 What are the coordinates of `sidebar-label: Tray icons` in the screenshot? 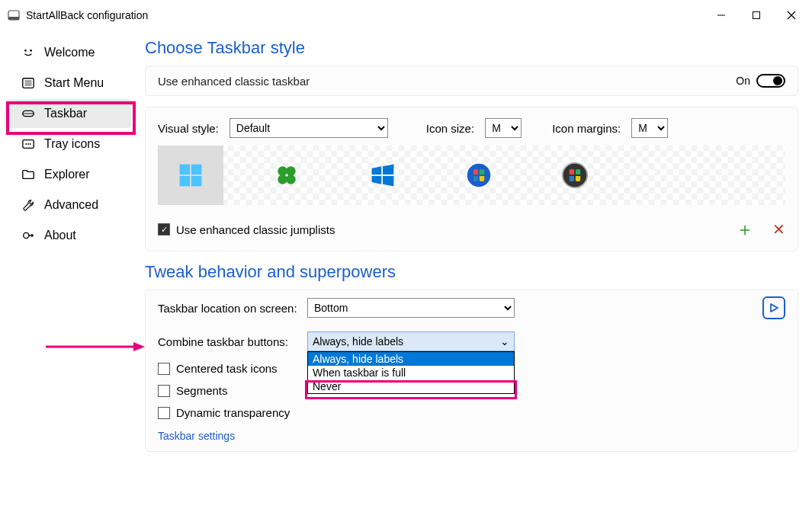 It's located at (72, 144).